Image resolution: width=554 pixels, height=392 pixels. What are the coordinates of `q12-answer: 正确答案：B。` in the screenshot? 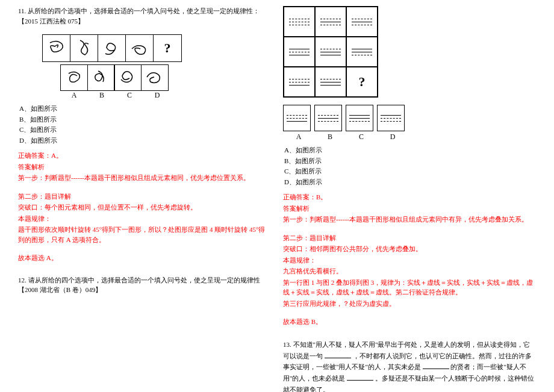 It's located at (409, 198).